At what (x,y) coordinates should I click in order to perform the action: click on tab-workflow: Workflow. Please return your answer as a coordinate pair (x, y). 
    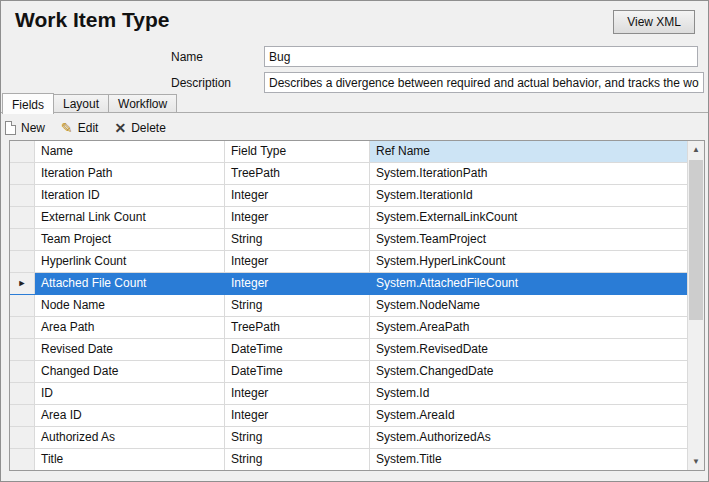
    Looking at the image, I should click on (143, 104).